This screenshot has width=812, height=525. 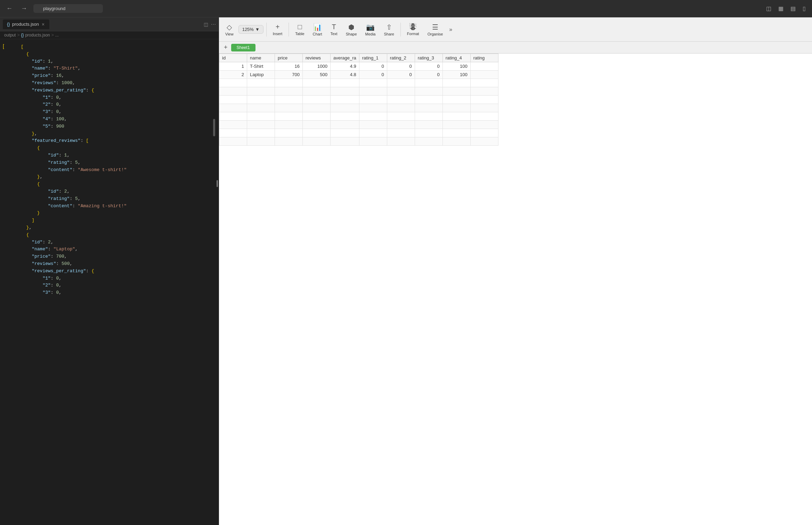 What do you see at coordinates (289, 58) in the screenshot?
I see `col-header-price: price` at bounding box center [289, 58].